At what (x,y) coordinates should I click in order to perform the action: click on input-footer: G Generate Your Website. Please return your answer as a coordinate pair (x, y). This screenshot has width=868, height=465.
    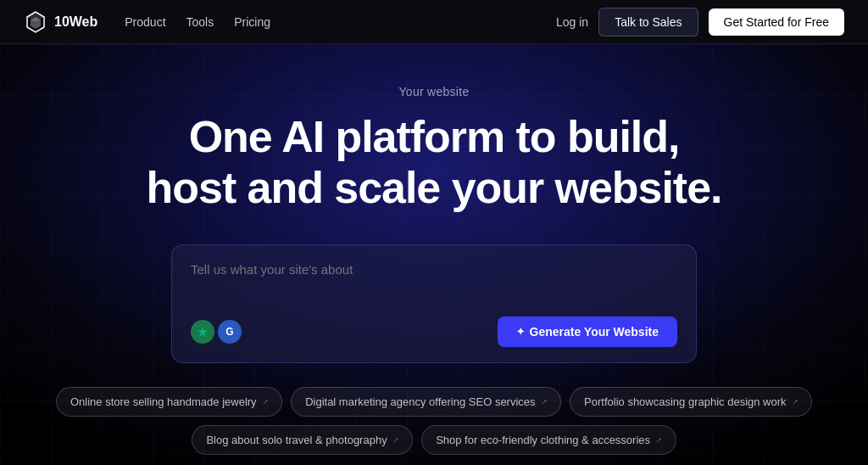
    Looking at the image, I should click on (434, 332).